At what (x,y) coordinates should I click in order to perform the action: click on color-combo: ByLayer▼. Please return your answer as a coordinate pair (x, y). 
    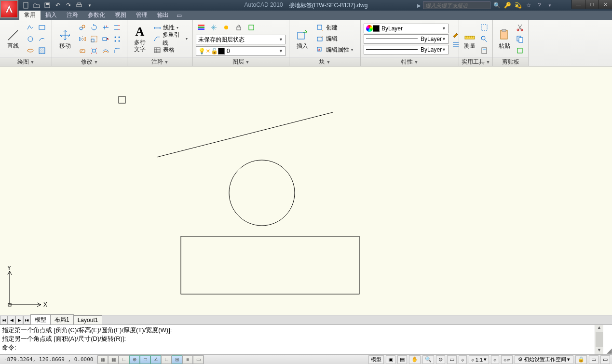
    Looking at the image, I should click on (406, 28).